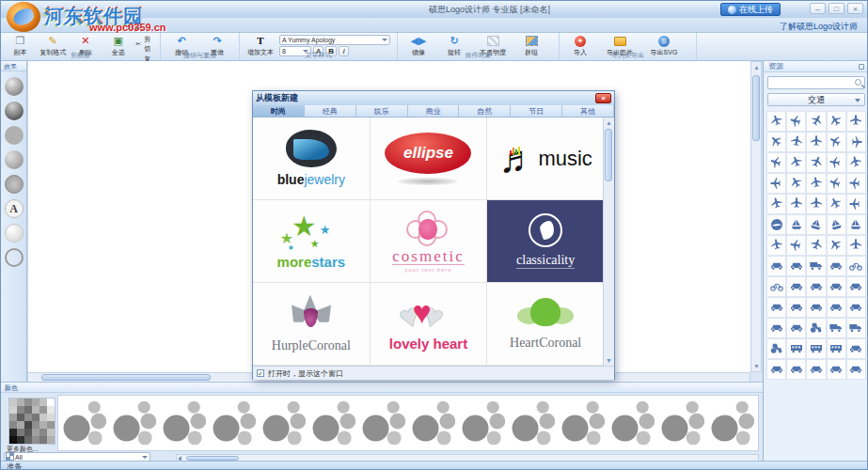 The width and height of the screenshot is (868, 470). Describe the element at coordinates (14, 233) in the screenshot. I see `effect-white-ball` at that location.